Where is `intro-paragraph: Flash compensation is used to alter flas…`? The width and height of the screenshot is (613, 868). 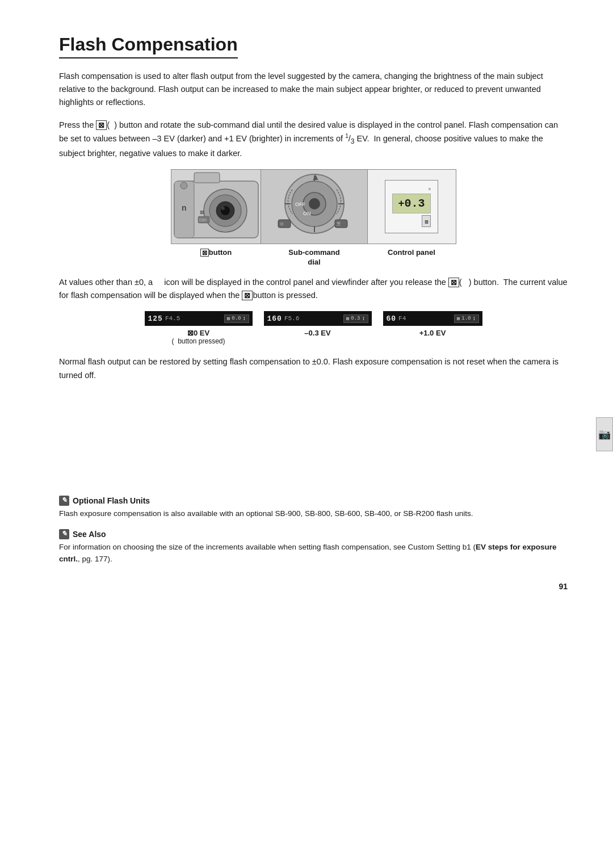 intro-paragraph: Flash compensation is used to alter flas… is located at coordinates (313, 90).